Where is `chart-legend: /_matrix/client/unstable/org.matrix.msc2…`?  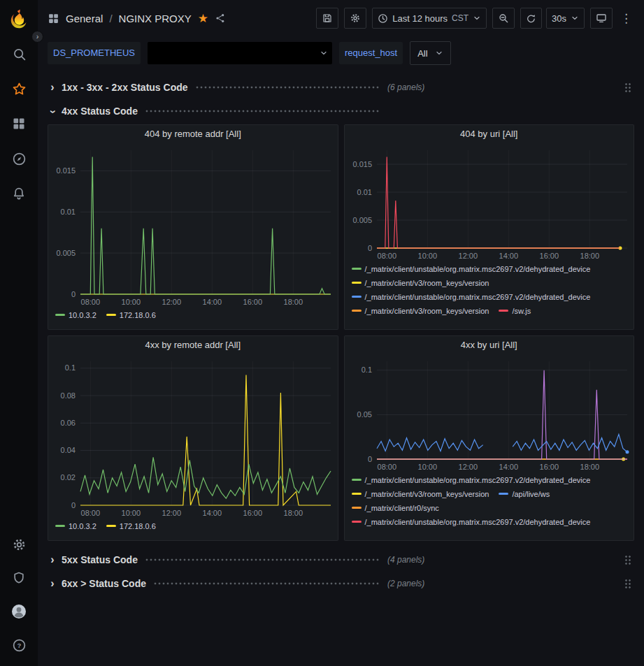 chart-legend: /_matrix/client/unstable/org.matrix.msc2… is located at coordinates (489, 296).